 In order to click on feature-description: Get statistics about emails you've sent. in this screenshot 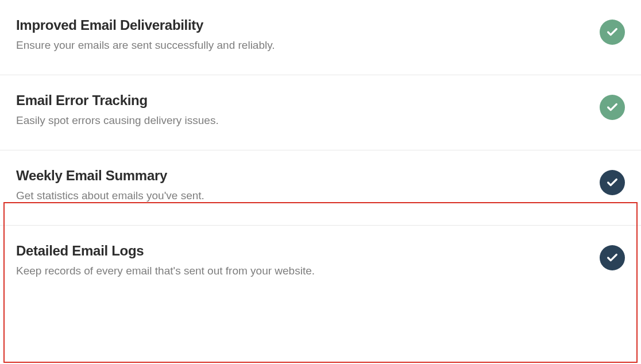, I will do `click(308, 196)`.